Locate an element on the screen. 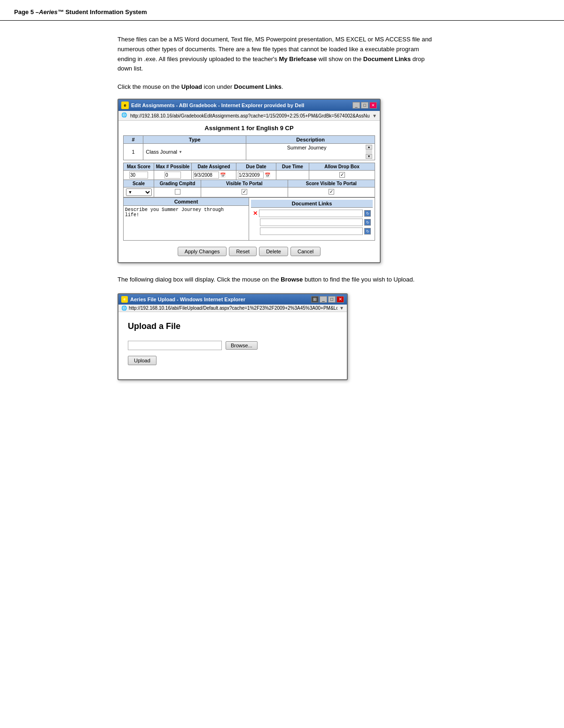 Image resolution: width=564 pixels, height=728 pixels. doc-link-btn-2: ↻ is located at coordinates (368, 222).